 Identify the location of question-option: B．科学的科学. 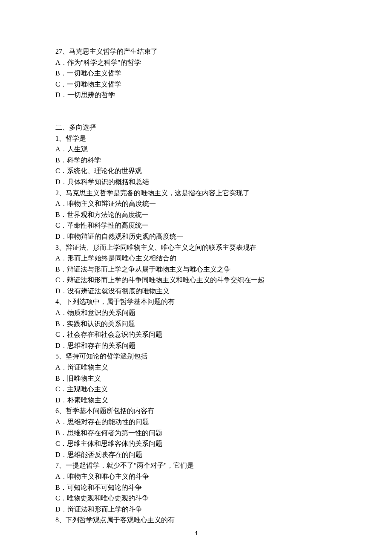
(196, 160).